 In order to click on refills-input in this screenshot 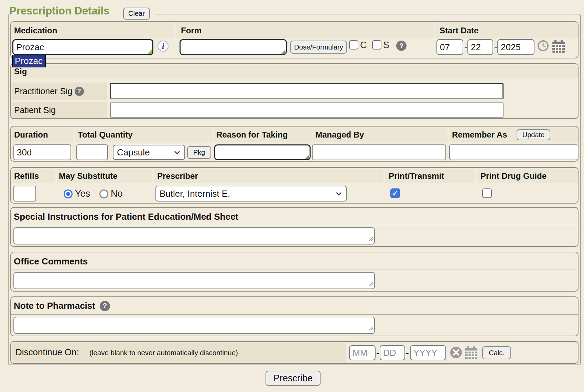, I will do `click(25, 194)`.